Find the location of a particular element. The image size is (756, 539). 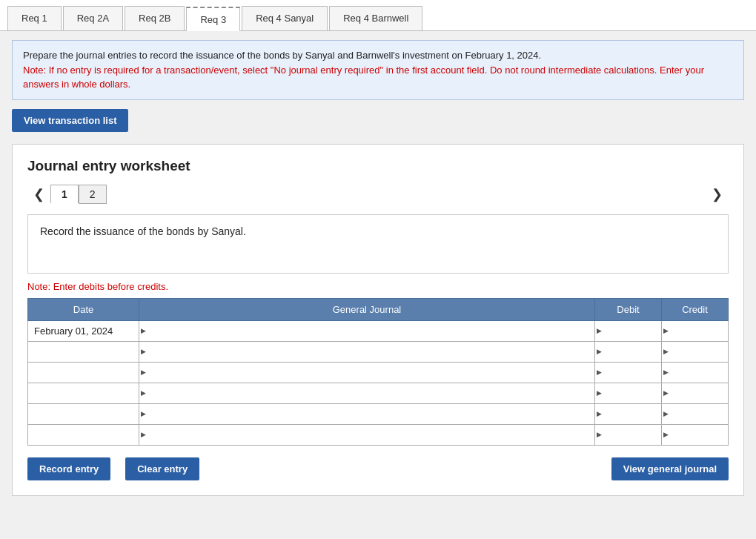

page-nav: ❮ 1 2 ❯ is located at coordinates (378, 194).